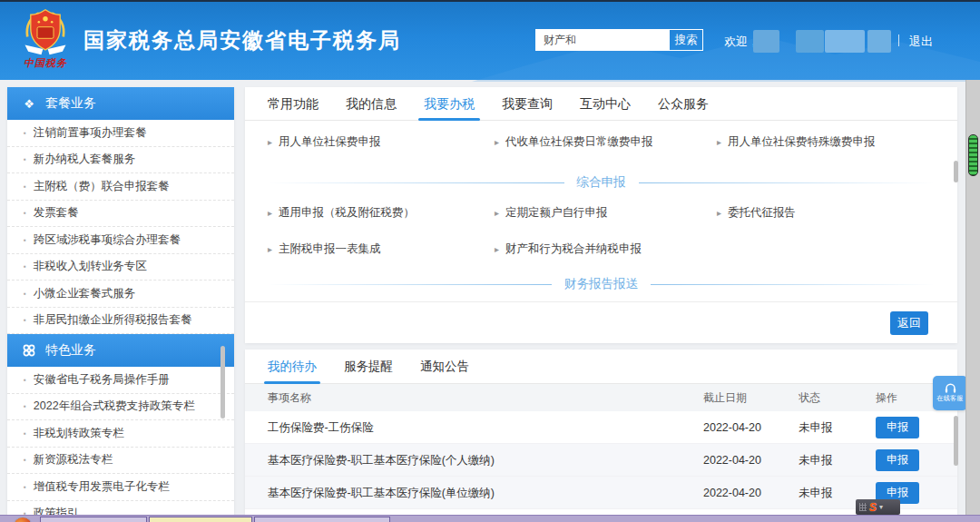  Describe the element at coordinates (445, 367) in the screenshot. I see `tab-notices: 通知公告` at that location.